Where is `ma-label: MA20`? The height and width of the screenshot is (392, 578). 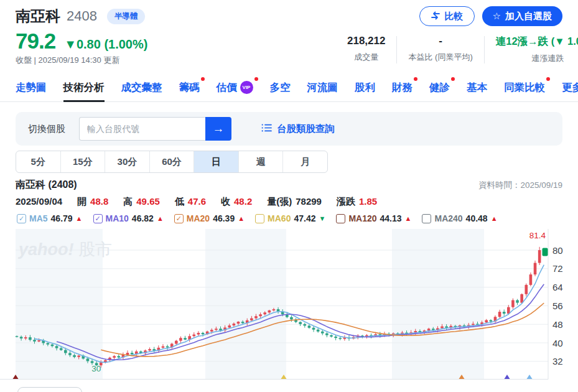
ma-label: MA20 is located at coordinates (198, 218).